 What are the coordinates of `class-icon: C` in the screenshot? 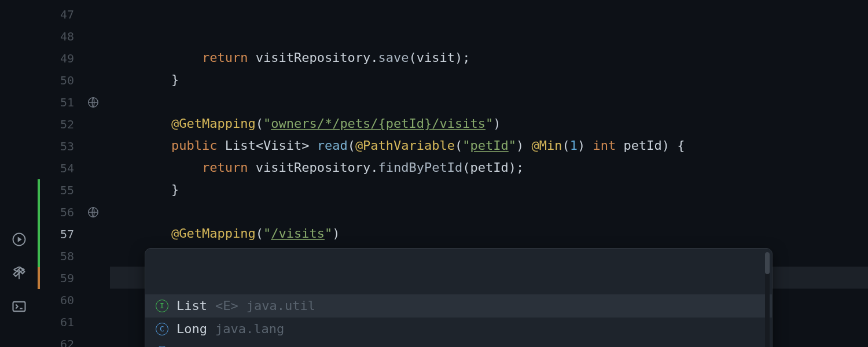 It's located at (162, 329).